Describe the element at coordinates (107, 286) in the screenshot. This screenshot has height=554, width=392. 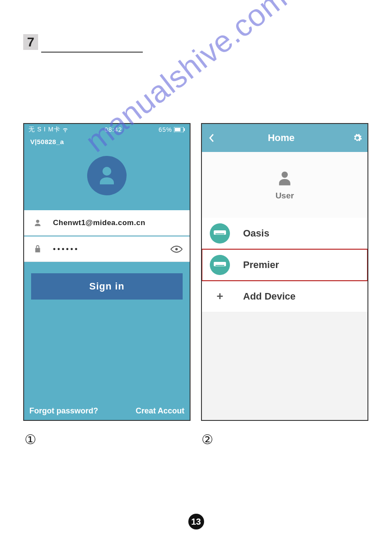
I see `signin-button-label: Sign in` at that location.